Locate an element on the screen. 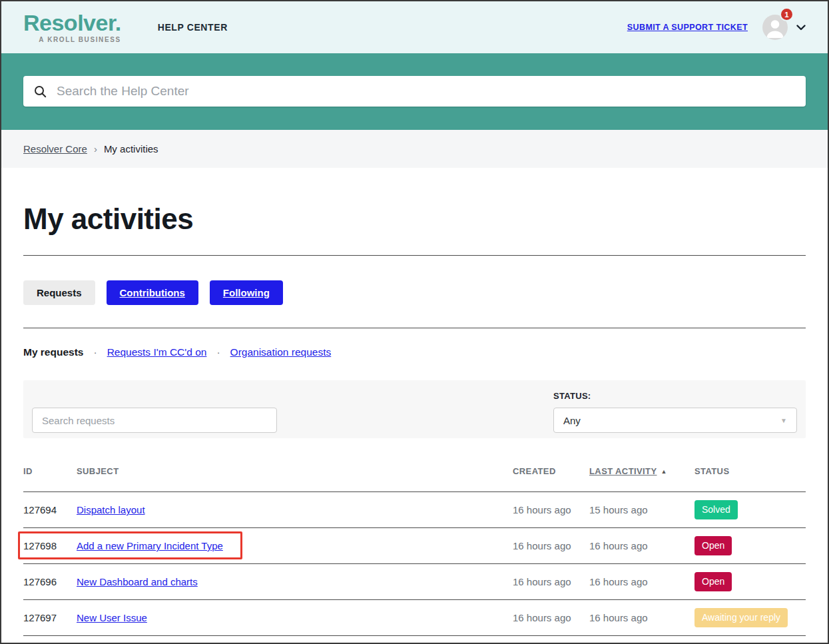 The width and height of the screenshot is (829, 644). status-badge: Solved is located at coordinates (716, 509).